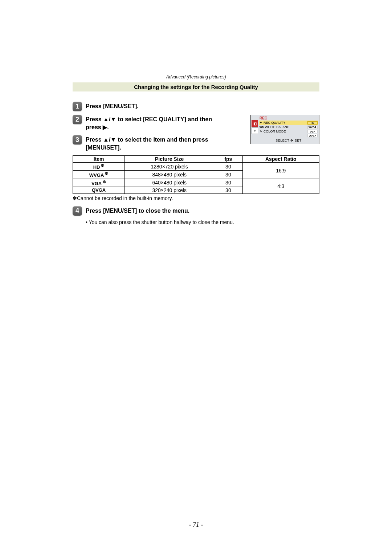 The width and height of the screenshot is (392, 554). I want to click on lcd-body: REC ✦ REC QUALITY HD WB WHITE BALANC, so click(289, 129).